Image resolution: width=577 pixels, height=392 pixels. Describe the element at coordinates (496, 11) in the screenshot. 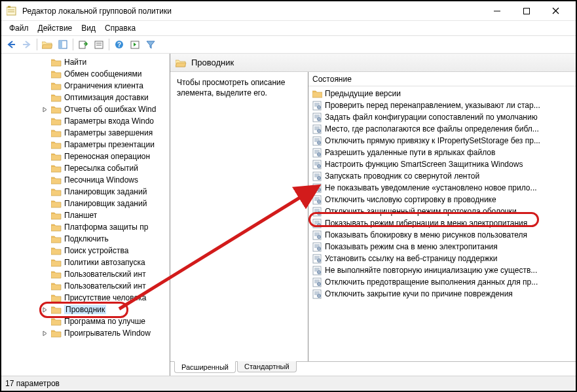

I see `minimize-button` at that location.